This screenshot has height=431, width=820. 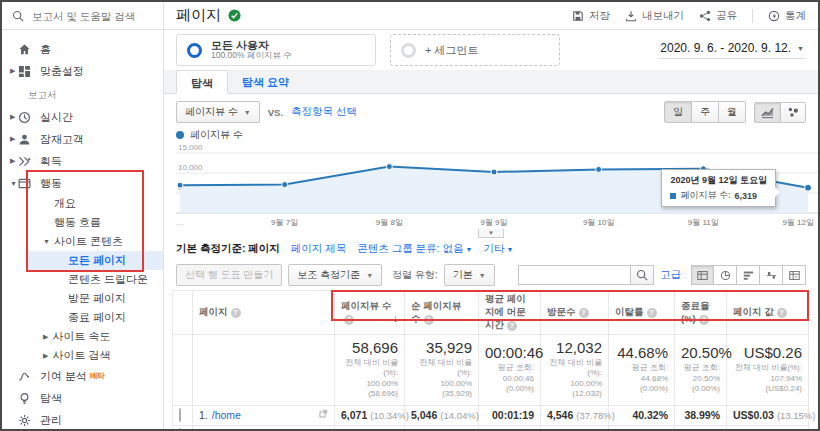 I want to click on sidebar-item-맞춤설정: ▶맞춤설정, so click(x=82, y=71).